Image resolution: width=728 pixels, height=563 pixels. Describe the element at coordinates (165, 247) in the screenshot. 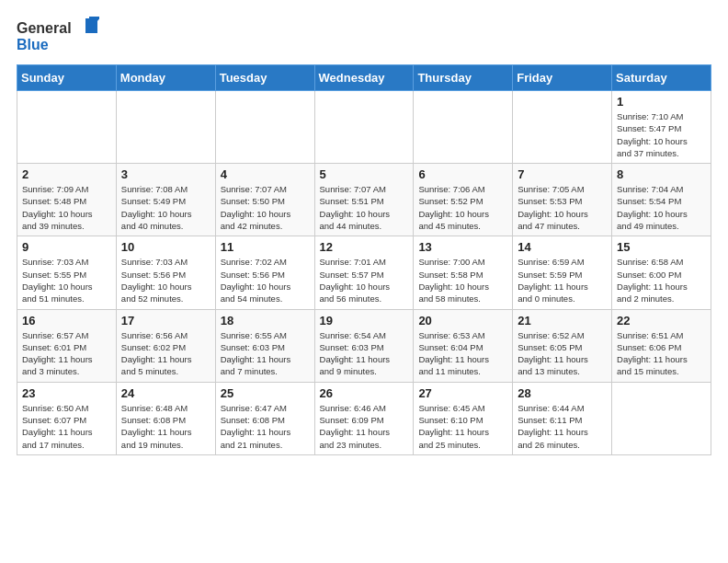

I see `day-number: 10` at that location.